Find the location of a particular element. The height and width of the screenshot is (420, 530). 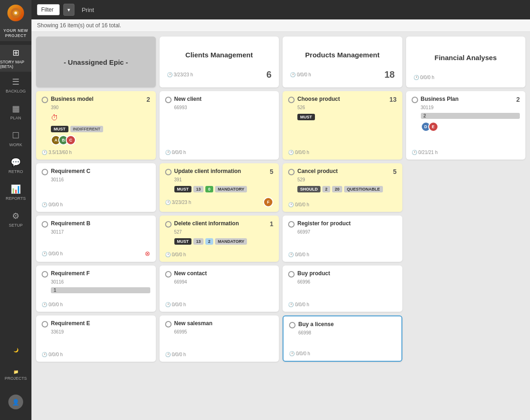

card-id: 66997 is located at coordinates (347, 232).